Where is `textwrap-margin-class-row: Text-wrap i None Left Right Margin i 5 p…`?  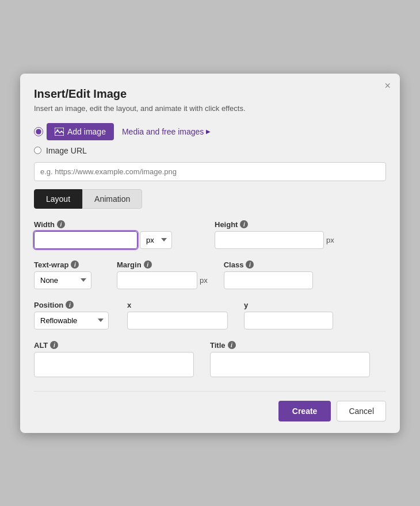 textwrap-margin-class-row: Text-wrap i None Left Right Margin i 5 p… is located at coordinates (210, 275).